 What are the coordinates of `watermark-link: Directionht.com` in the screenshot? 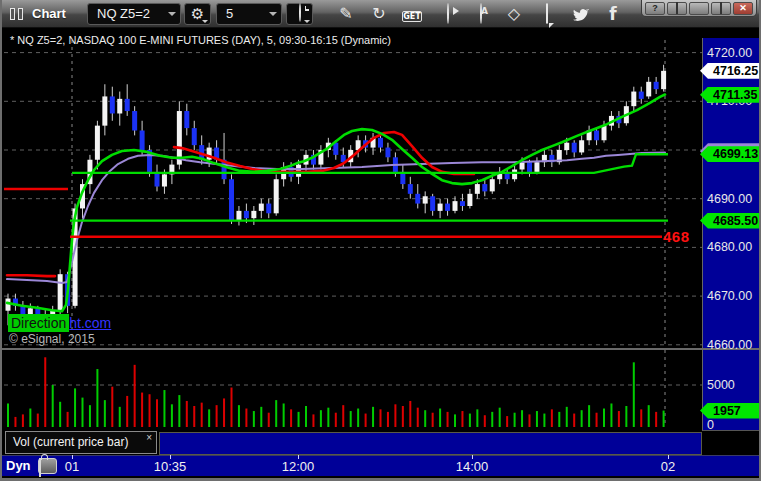 It's located at (60, 323).